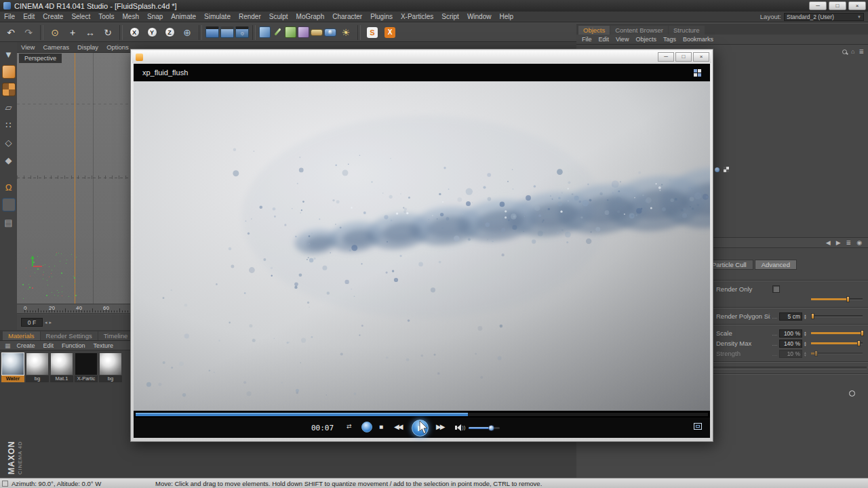 Image resolution: width=868 pixels, height=488 pixels. I want to click on xparticles-icon: X, so click(390, 33).